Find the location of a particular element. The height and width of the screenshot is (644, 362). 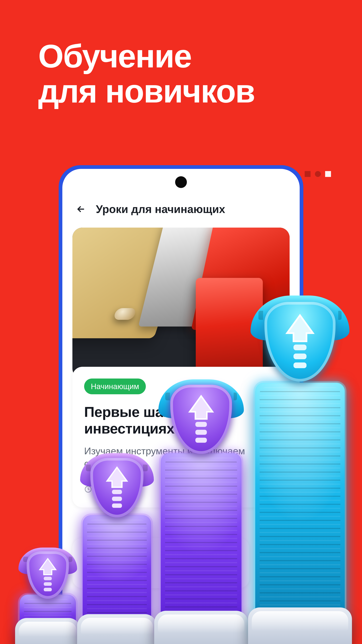

lesson-card-next is located at coordinates (161, 563).